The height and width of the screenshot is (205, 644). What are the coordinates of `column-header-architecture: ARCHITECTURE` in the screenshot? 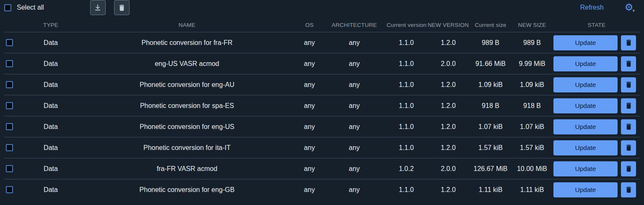 It's located at (354, 25).